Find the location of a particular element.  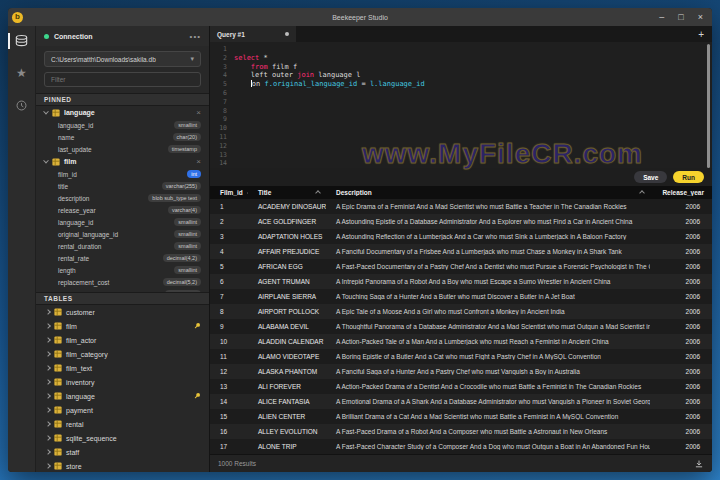

connection-menu-button: ••• is located at coordinates (196, 36).